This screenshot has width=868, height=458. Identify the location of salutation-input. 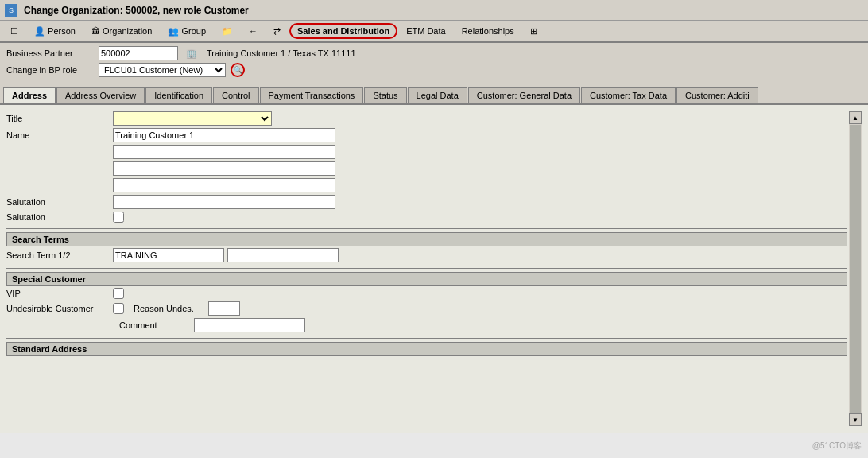
(224, 202).